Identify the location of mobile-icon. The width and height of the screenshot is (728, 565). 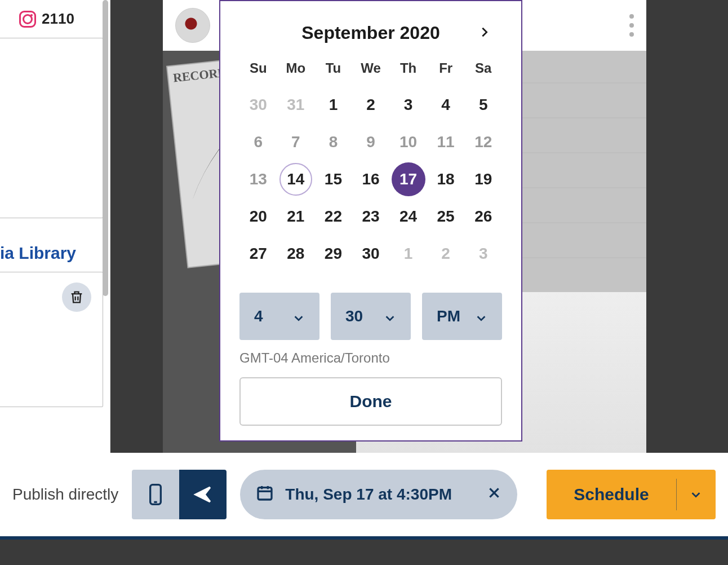
(156, 495).